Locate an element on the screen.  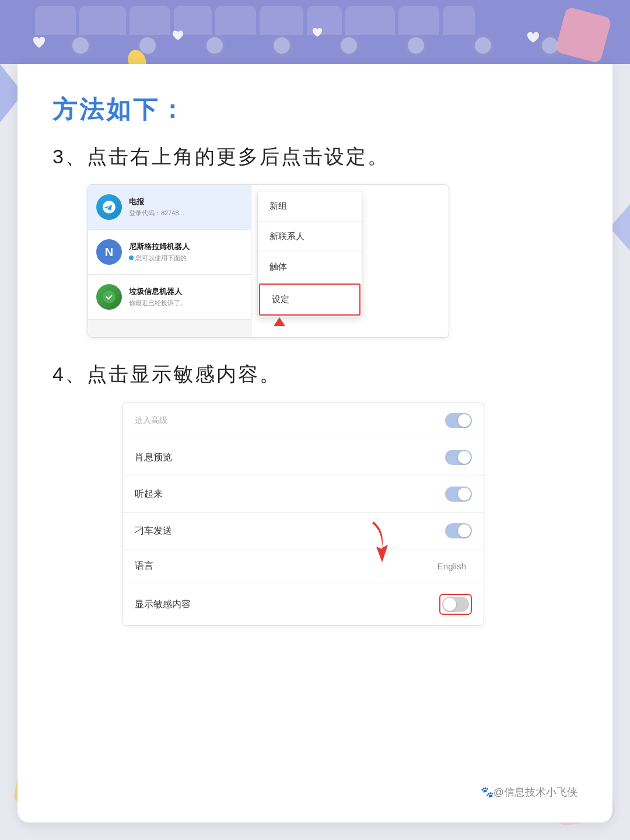
settings-row-send: 刁车发送 is located at coordinates (303, 531).